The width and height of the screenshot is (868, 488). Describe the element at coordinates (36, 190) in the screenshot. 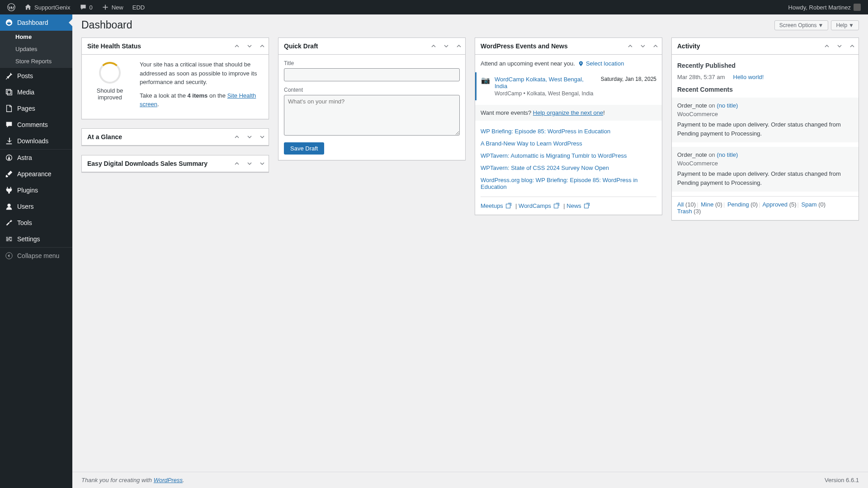

I see `menu-plugins: Plugins` at that location.